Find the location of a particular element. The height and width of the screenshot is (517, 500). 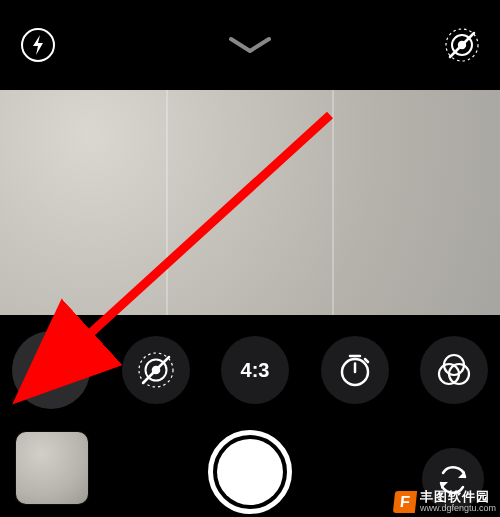

aspect-ratio-button: 4:3 is located at coordinates (255, 370).